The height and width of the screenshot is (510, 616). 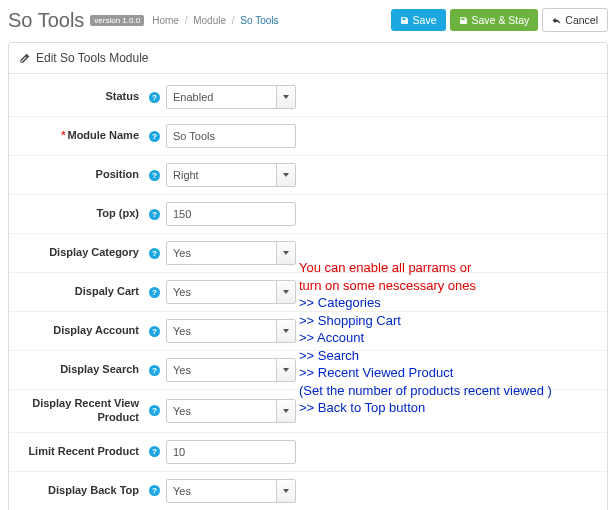 What do you see at coordinates (81, 370) in the screenshot?
I see `label-display-search: Display Search` at bounding box center [81, 370].